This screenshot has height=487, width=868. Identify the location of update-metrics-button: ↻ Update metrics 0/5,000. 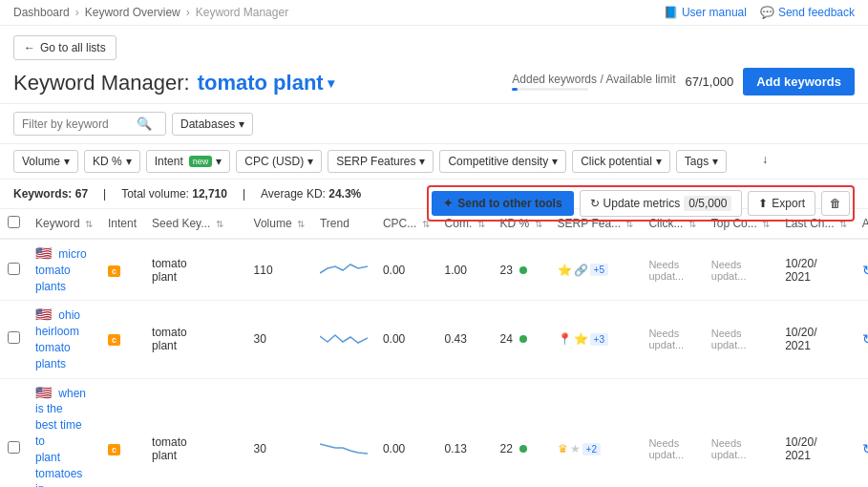
(661, 203).